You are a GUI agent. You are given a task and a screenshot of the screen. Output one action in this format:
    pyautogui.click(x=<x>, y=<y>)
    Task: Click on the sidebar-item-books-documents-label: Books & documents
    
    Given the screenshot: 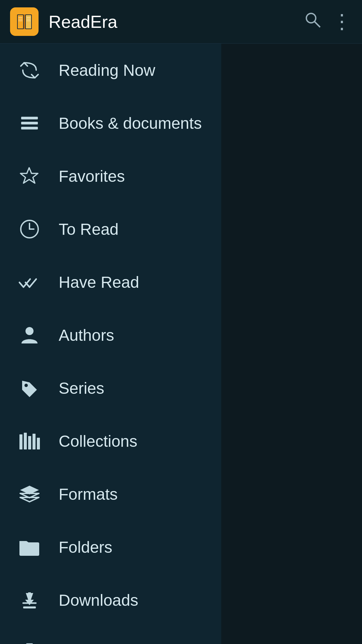 What is the action you would take?
    pyautogui.click(x=130, y=123)
    